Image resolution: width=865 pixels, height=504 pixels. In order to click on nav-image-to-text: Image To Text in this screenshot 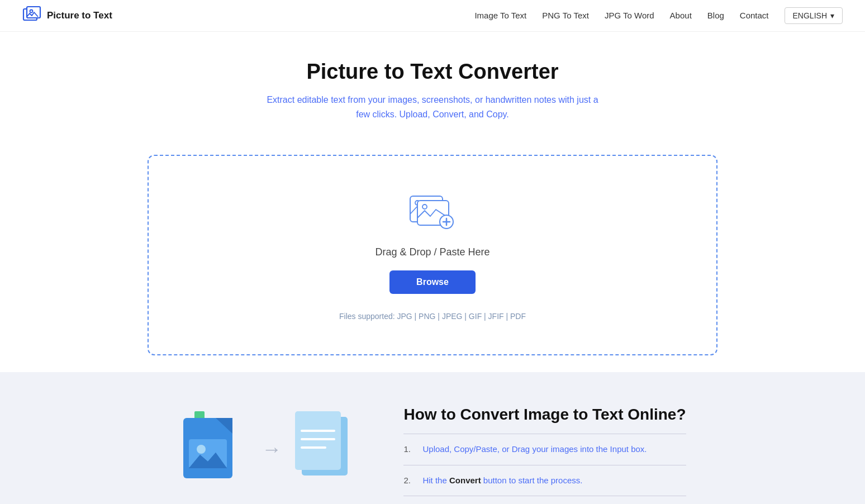, I will do `click(501, 16)`.